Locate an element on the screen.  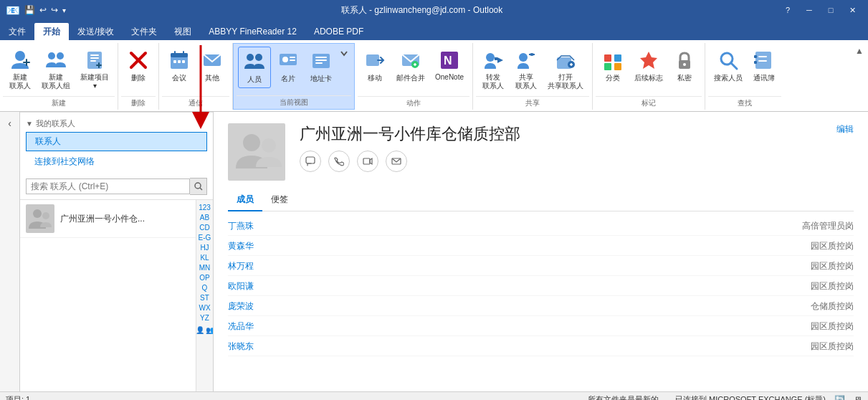
share-contact-button: 共享联系人 is located at coordinates (526, 70).